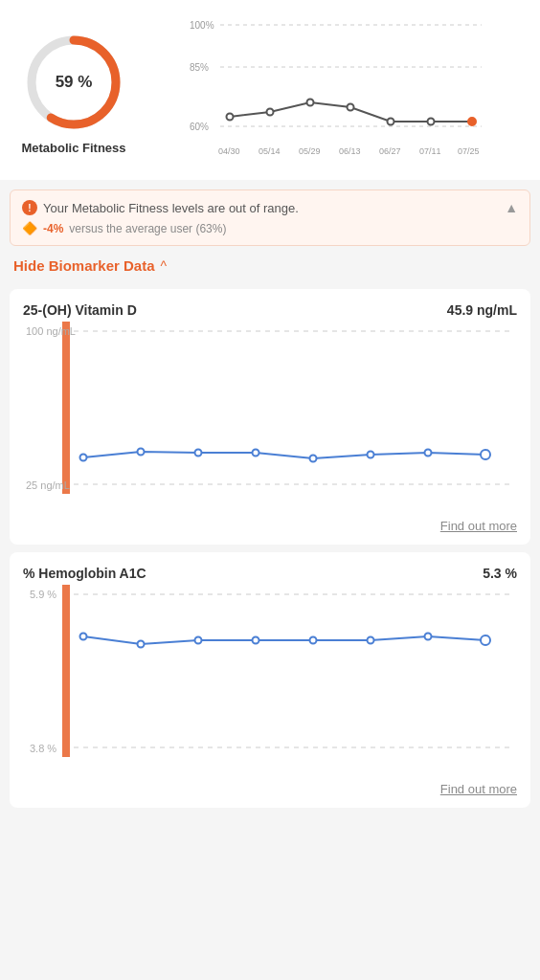 The width and height of the screenshot is (540, 980). Describe the element at coordinates (84, 573) in the screenshot. I see `hemoglobin-title: % Hemoglobin A1C` at that location.